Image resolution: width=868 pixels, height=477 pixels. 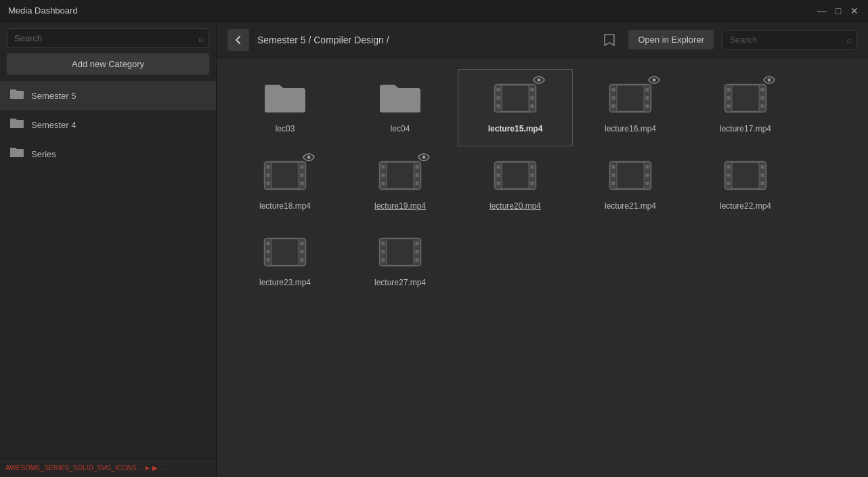 I want to click on back-button, so click(x=238, y=40).